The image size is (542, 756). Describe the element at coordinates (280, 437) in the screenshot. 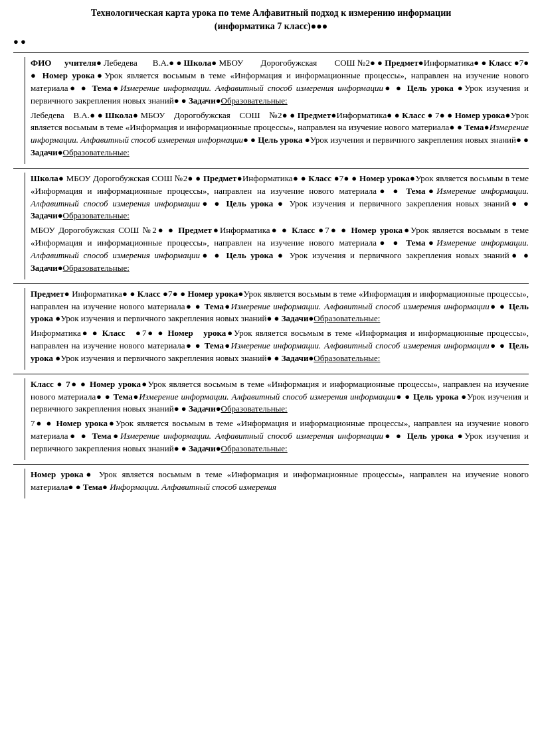

I see `section-klass-p2: 7● ● Номер урока●Урок является восьмым в…` at that location.